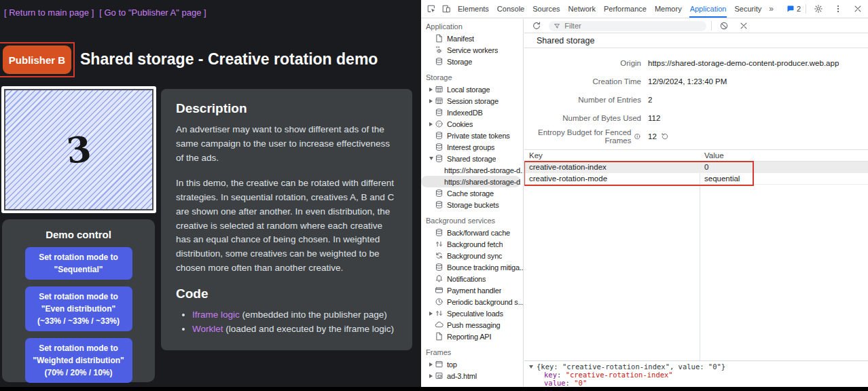 This screenshot has height=391, width=868. Describe the element at coordinates (295, 315) in the screenshot. I see `code-list-item: Iframe logic (embedded into the publishe…` at that location.